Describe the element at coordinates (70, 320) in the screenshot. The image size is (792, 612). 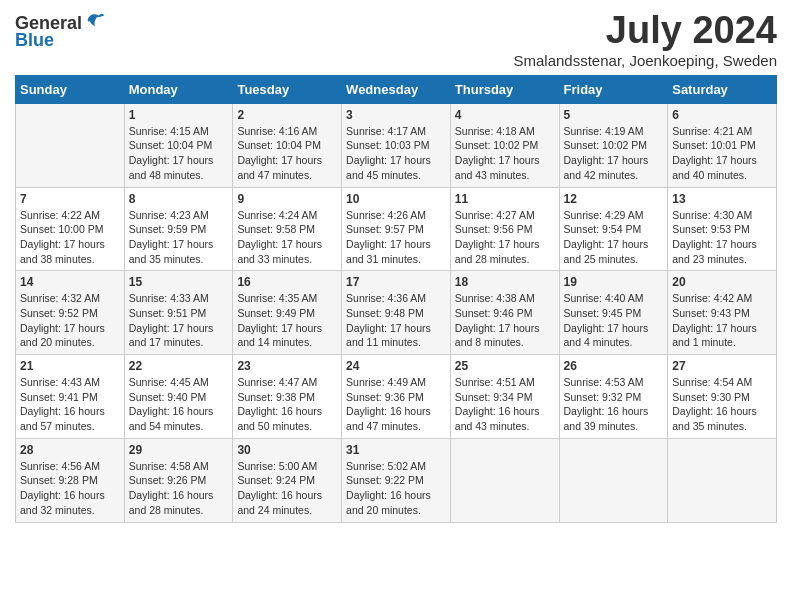
I see `day-info: Sunrise: 4:32 AM Sunset: 9:52 PM Dayligh…` at that location.